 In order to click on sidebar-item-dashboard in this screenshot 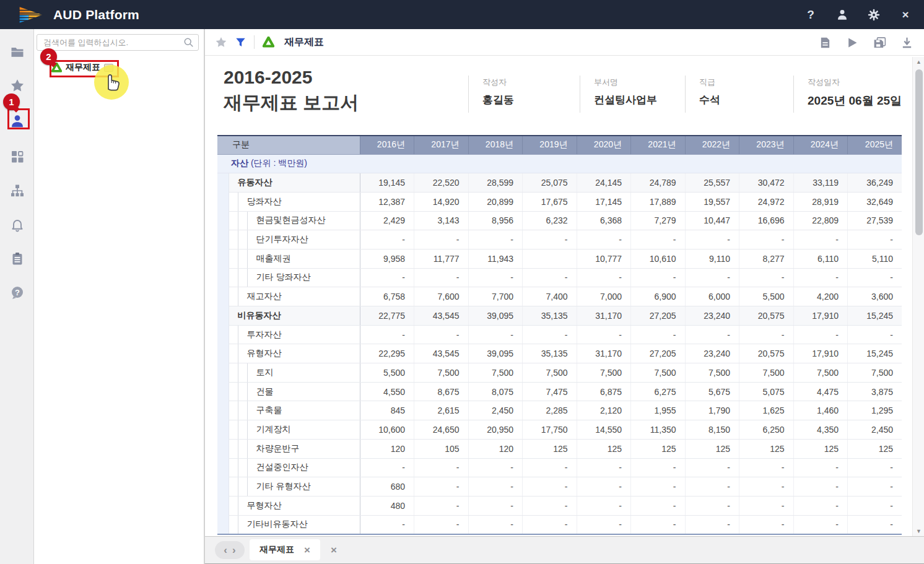, I will do `click(17, 157)`.